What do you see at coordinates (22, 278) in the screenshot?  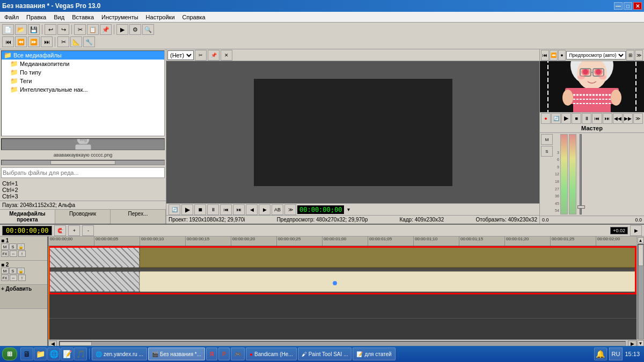 I see `track-2-level: !` at bounding box center [22, 278].